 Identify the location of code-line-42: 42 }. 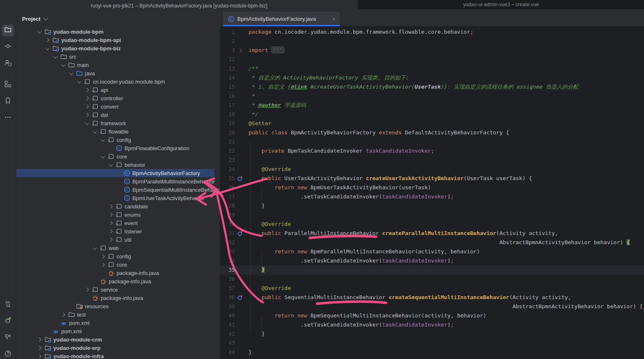
(432, 334).